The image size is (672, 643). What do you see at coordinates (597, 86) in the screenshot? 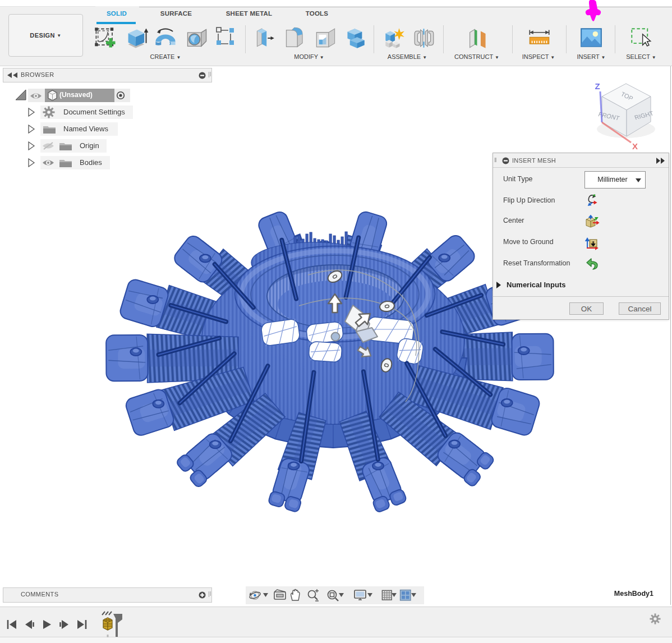
I see `svg-text: Z` at bounding box center [597, 86].